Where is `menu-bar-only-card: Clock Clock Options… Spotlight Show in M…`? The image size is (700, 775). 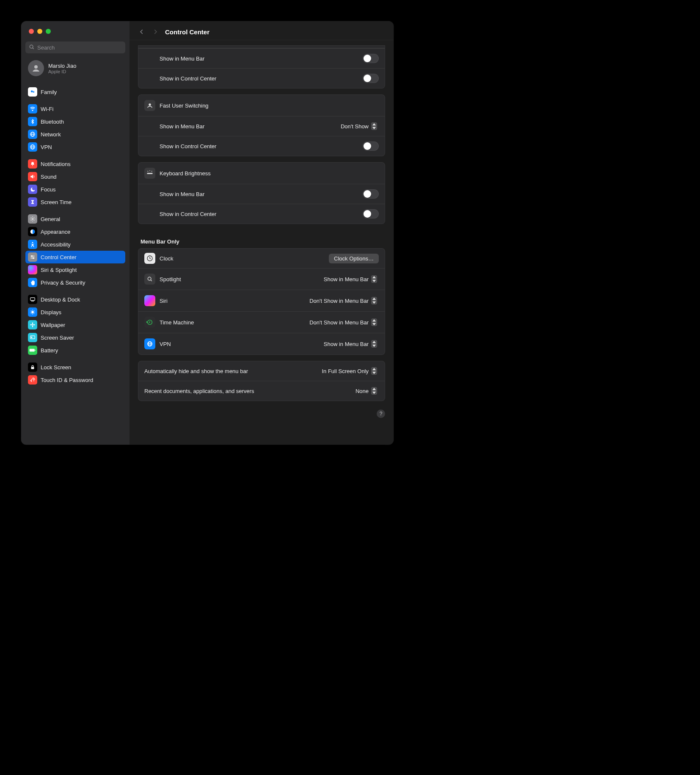 menu-bar-only-card: Clock Clock Options… Spotlight Show in M… is located at coordinates (262, 302).